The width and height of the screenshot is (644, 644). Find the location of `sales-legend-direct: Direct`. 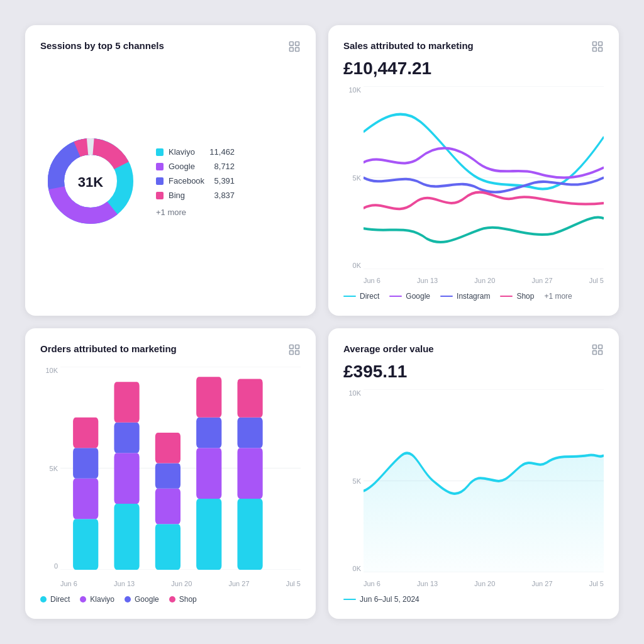

sales-legend-direct: Direct is located at coordinates (361, 296).